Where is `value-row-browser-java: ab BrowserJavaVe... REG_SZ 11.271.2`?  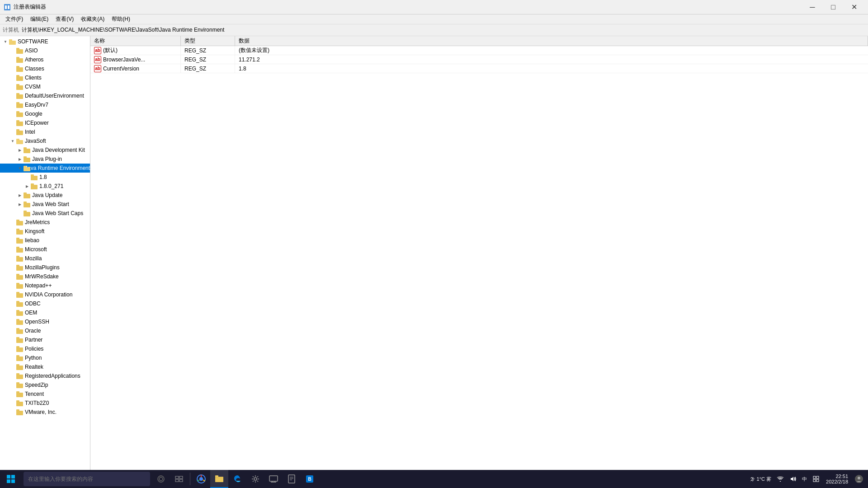 value-row-browser-java: ab BrowserJavaVe... REG_SZ 11.271.2 is located at coordinates (479, 60).